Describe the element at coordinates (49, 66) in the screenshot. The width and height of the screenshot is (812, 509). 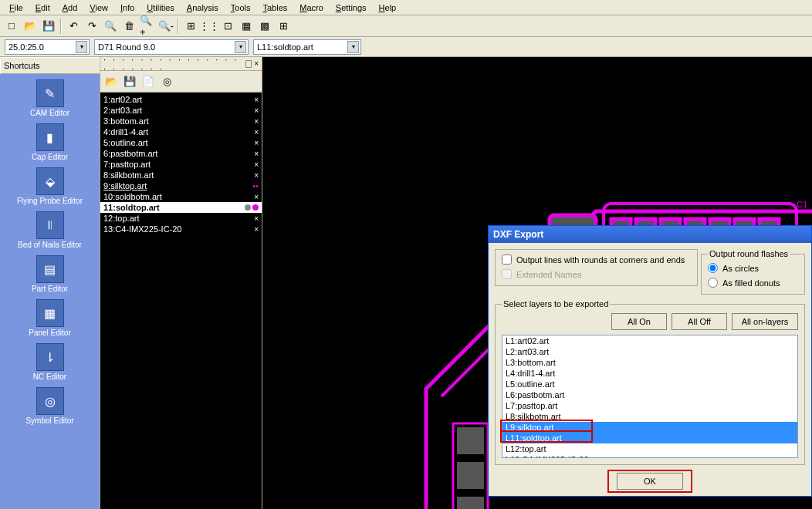
I see `shortcuts-title: Shortcuts` at that location.